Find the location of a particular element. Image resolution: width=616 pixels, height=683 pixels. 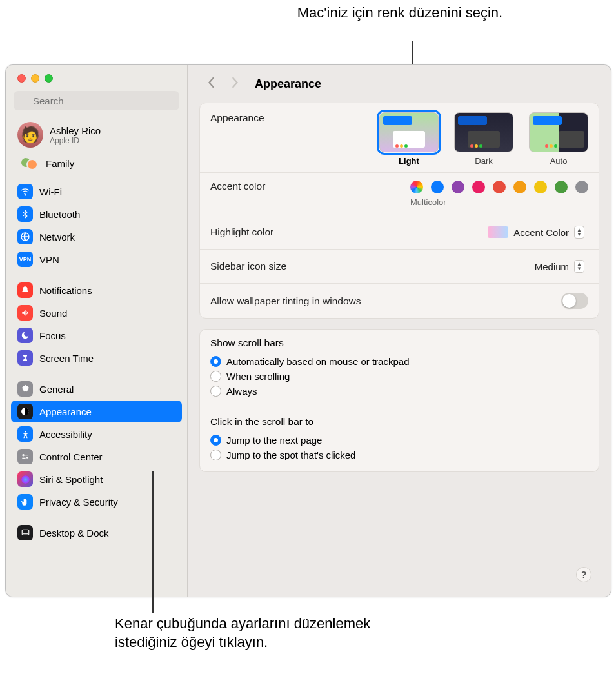

sidebar-item-screentime: Screen Time is located at coordinates (97, 358).